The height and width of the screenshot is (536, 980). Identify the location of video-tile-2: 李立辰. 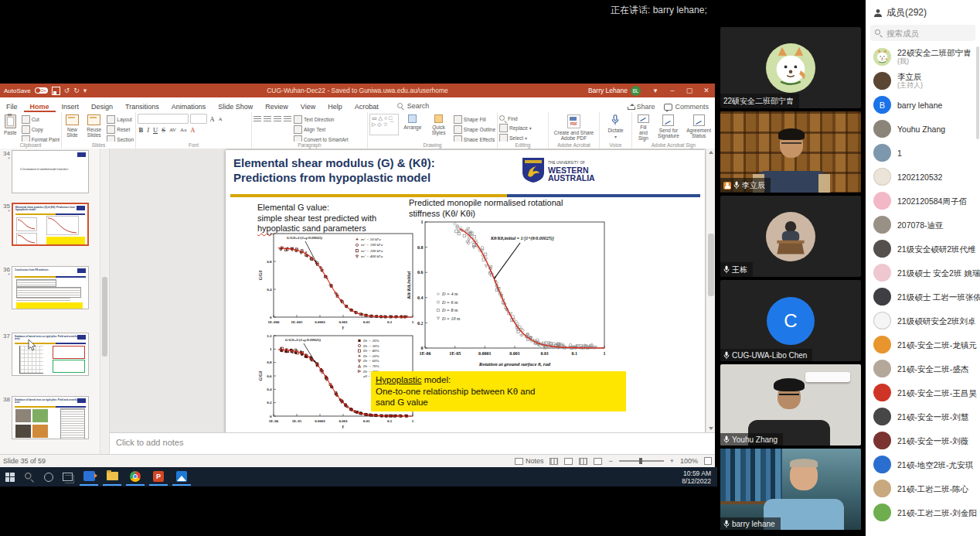
(791, 152).